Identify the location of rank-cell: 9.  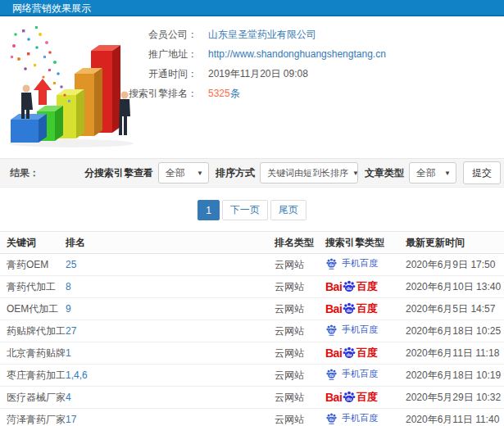
(170, 310).